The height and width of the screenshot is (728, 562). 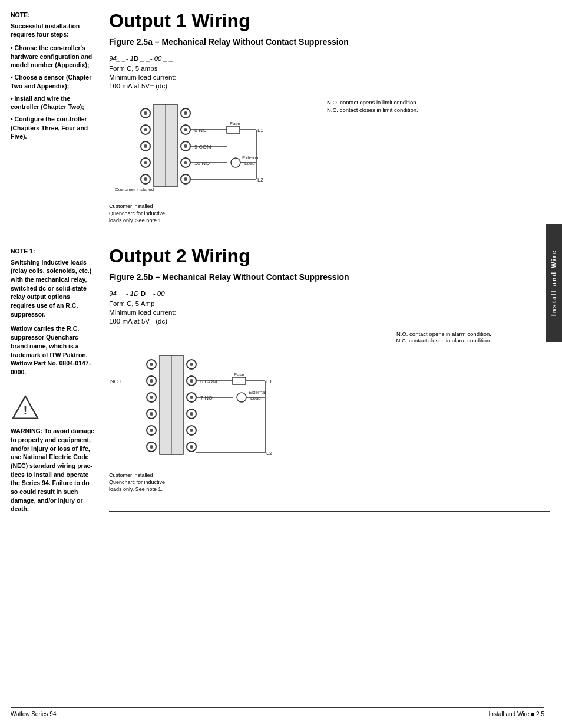 What do you see at coordinates (256, 277) in the screenshot?
I see `figure2-title-text: Mechanical Relay Without Contact Suppres…` at bounding box center [256, 277].